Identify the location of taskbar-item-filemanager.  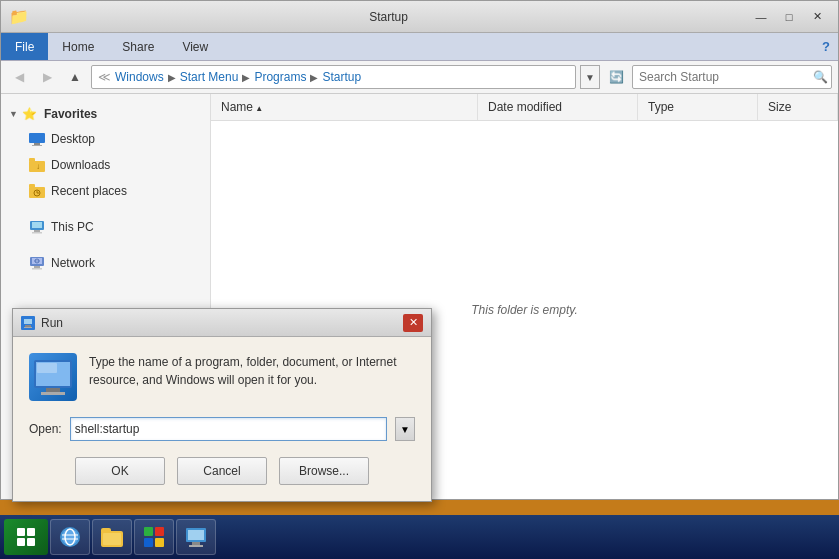
(112, 537).